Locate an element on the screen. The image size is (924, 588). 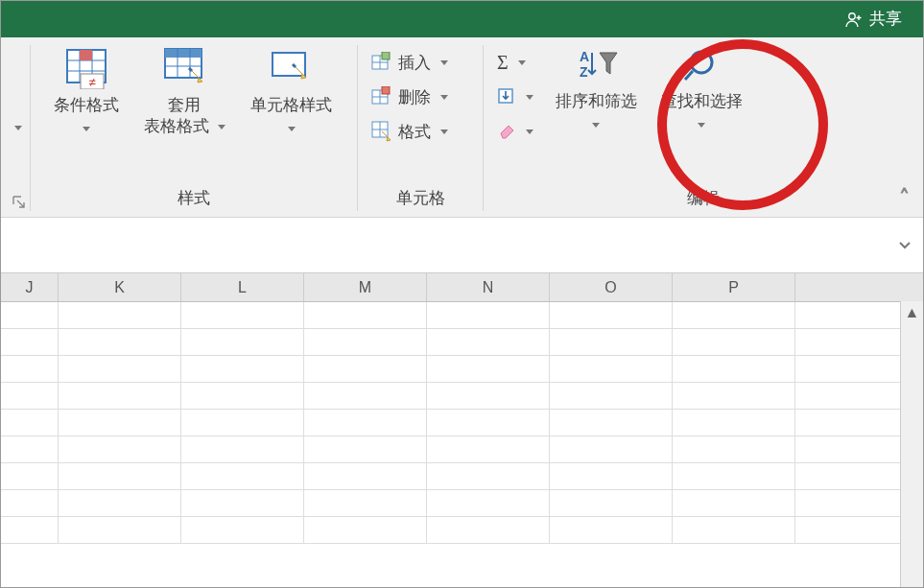
editing-group-label: 编辑 is located at coordinates (703, 200).